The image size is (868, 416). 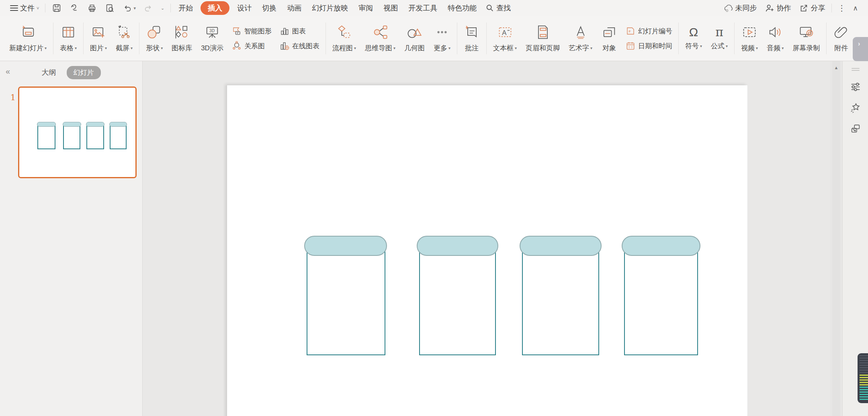 What do you see at coordinates (856, 8) in the screenshot?
I see `collapse-ribbon-button: ∧` at bounding box center [856, 8].